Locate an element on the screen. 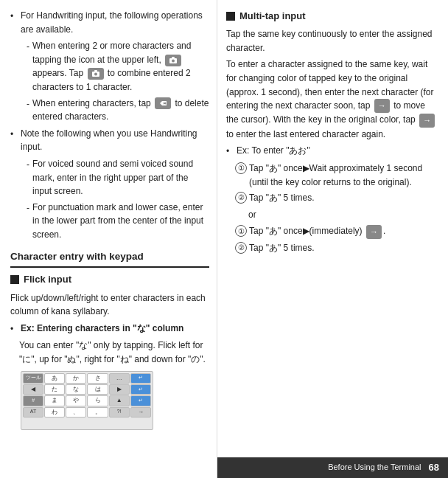 The height and width of the screenshot is (478, 448). sub-text-1-1: When entering 2 or more characters and t… is located at coordinates (121, 66).